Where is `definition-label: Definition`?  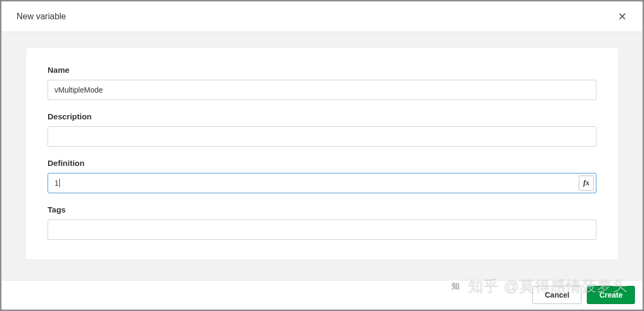 definition-label: Definition is located at coordinates (322, 163).